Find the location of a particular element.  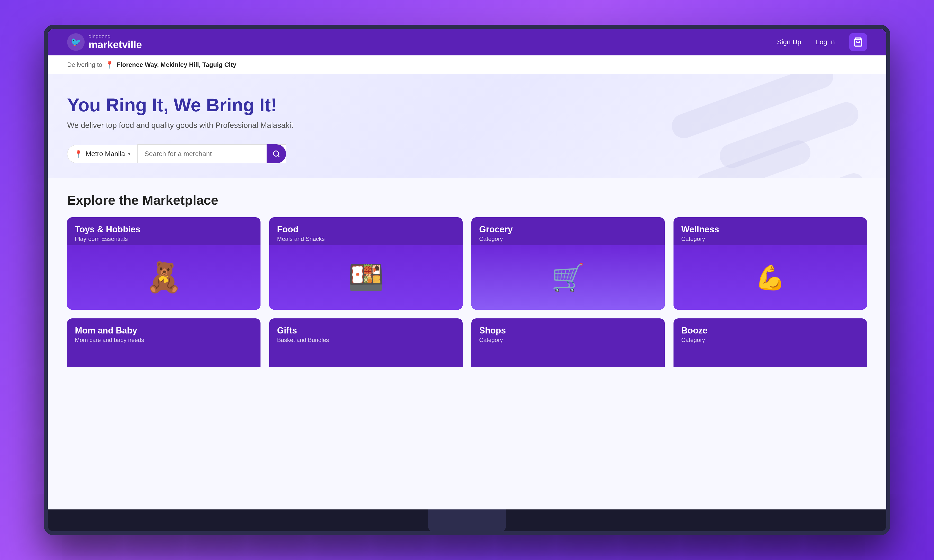

card-title-shops: Shops is located at coordinates (568, 331).